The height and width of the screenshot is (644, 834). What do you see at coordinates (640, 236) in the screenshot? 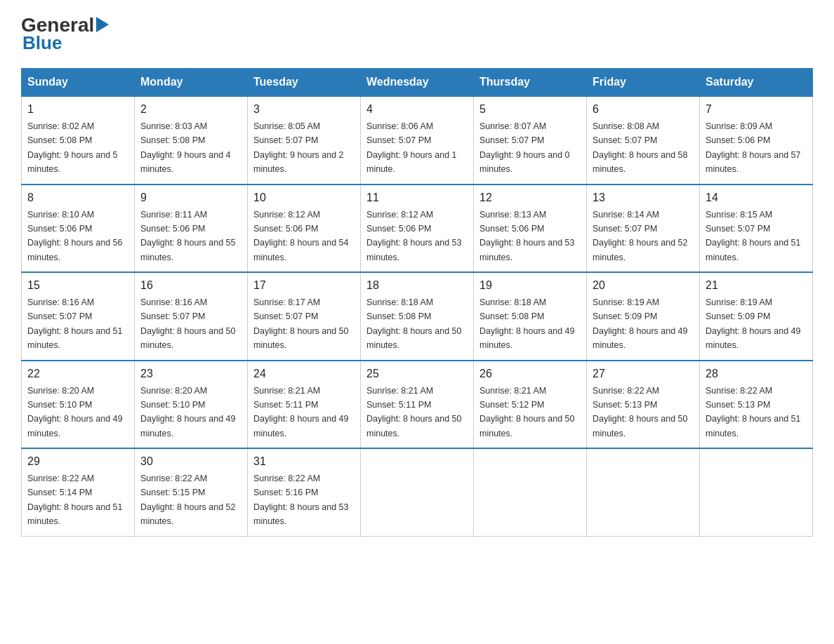
I see `day-info: Sunrise: 8:14 AMSunset: 5:07 PMDaylight:…` at bounding box center [640, 236].